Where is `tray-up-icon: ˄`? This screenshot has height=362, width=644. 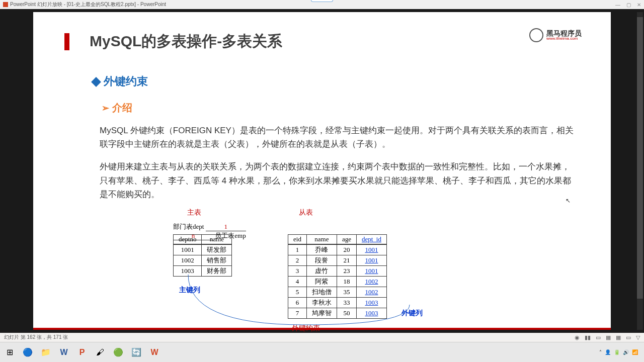
tray-up-icon: ˄ is located at coordinates (601, 352).